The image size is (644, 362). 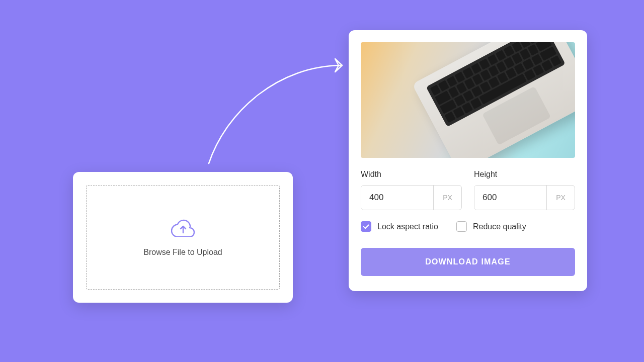 I want to click on height-input-wrap: PX, so click(x=524, y=198).